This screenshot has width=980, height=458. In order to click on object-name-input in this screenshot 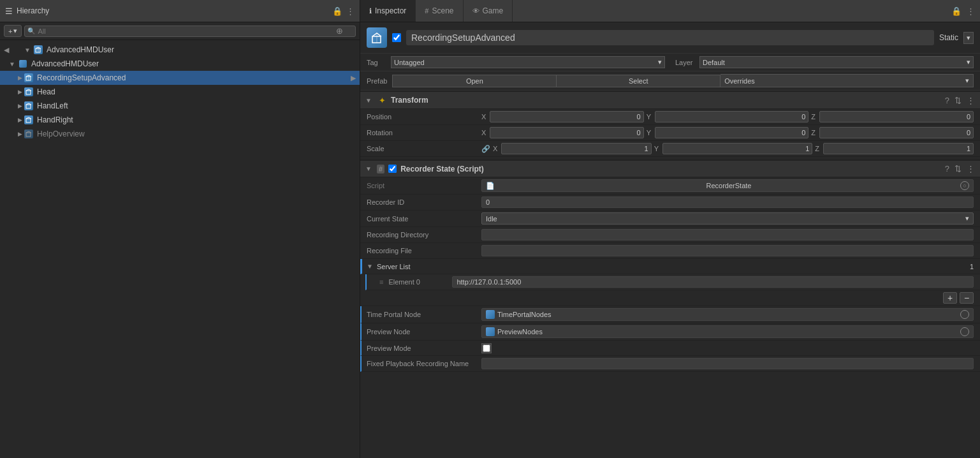, I will do `click(670, 38)`.